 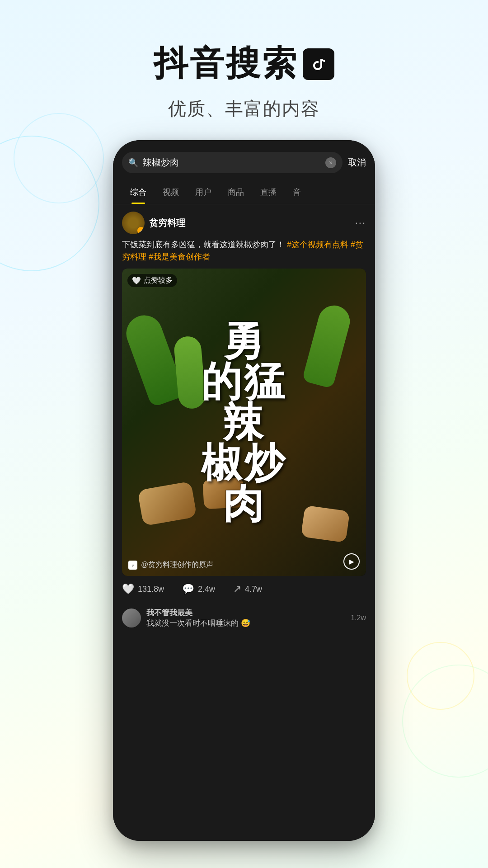 I want to click on cancel-button: 取消, so click(x=357, y=163).